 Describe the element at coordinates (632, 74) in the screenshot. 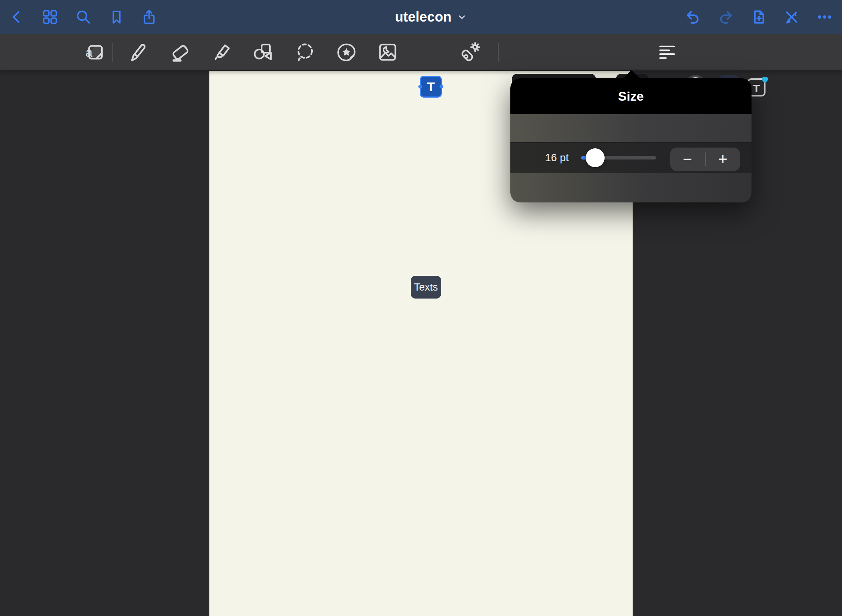

I see `popover-pointer` at that location.